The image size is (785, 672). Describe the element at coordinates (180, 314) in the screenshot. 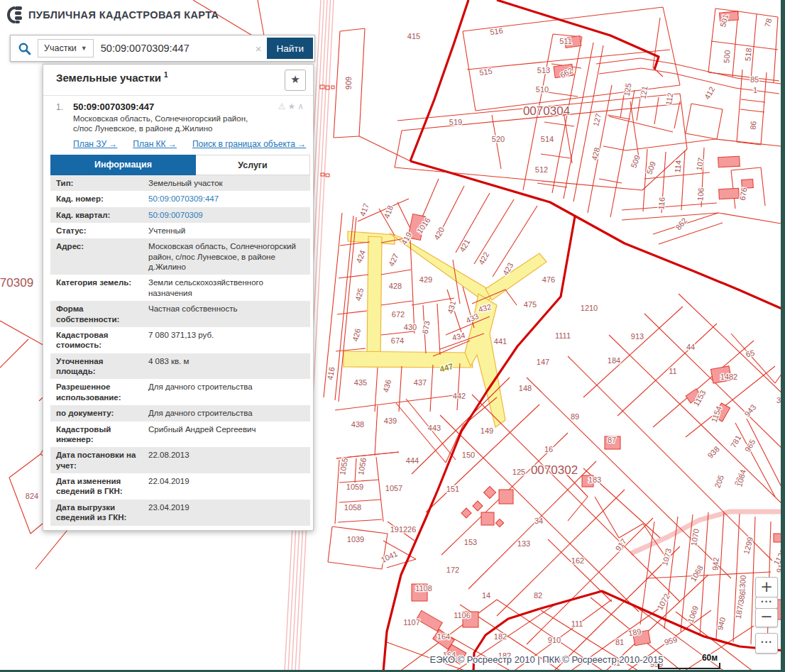

I see `info-row: Форма собственности:Частная собственност…` at that location.